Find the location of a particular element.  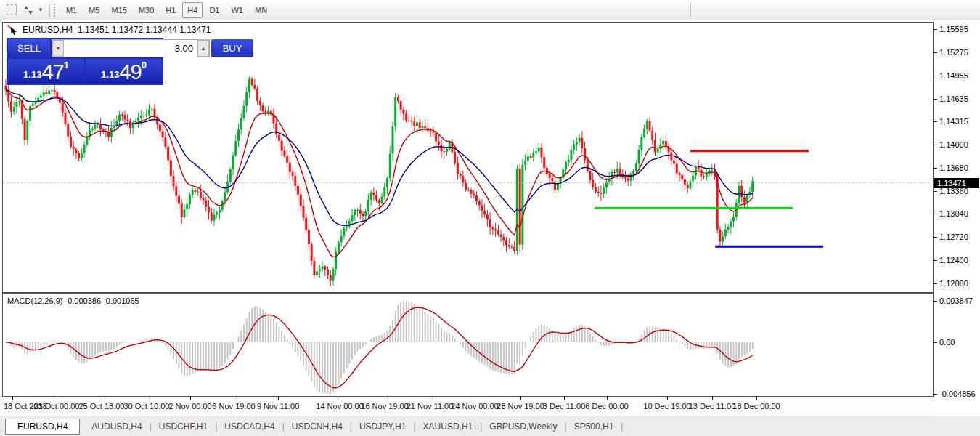

timeframe-button-m30: M30 is located at coordinates (147, 10).